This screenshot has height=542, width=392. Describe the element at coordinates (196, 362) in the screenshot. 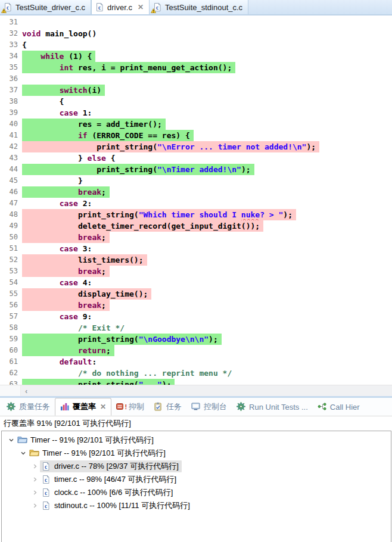

I see `code-line: 61 default:` at that location.